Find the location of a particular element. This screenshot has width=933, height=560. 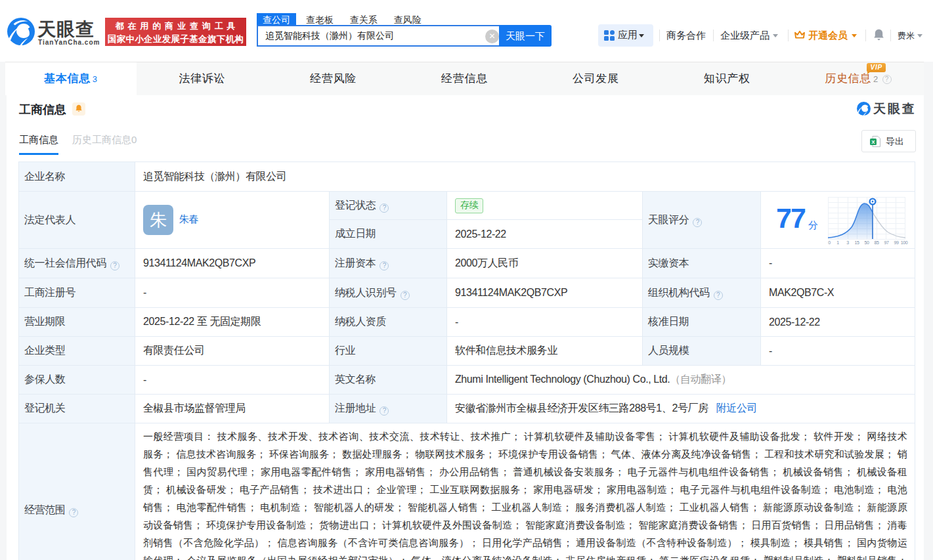

svg-text: 85 is located at coordinates (877, 243).